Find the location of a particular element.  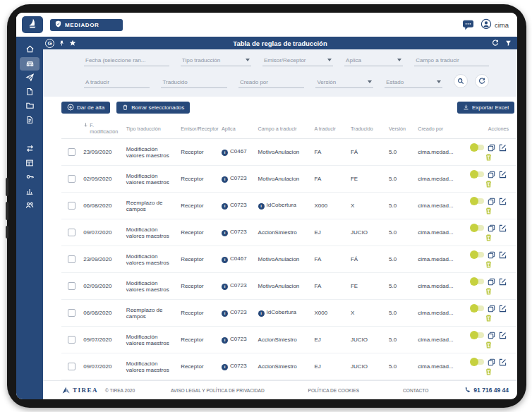

filter-fecha: Fecha (seleccione ran... is located at coordinates (127, 61).